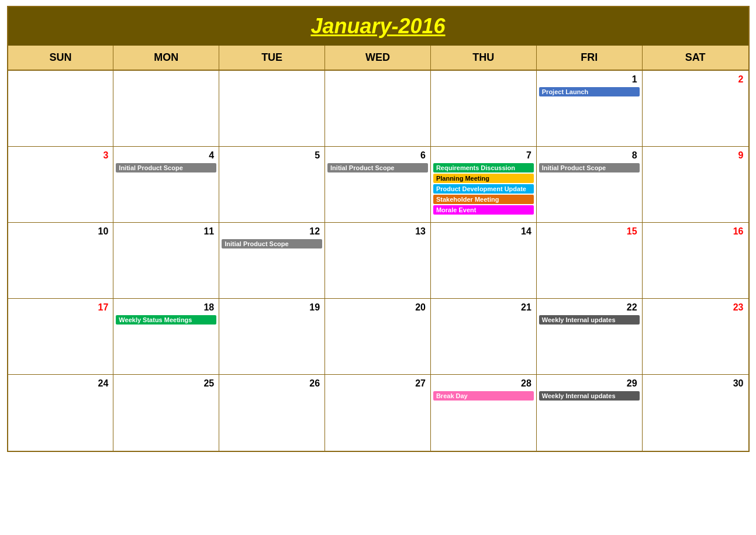  I want to click on day-number: 3, so click(61, 156).